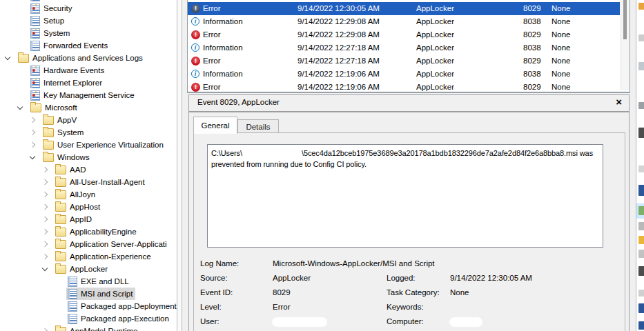 The height and width of the screenshot is (331, 644). Describe the element at coordinates (75, 219) in the screenshot. I see `tree-item-inner: AppID` at that location.